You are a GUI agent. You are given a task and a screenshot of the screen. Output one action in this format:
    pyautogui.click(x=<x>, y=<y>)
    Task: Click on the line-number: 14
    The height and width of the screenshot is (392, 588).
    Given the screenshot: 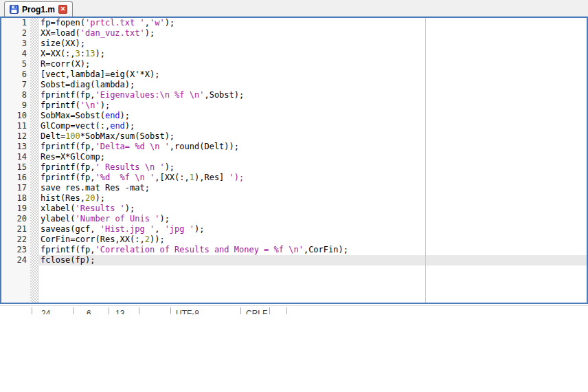 What is the action you would take?
    pyautogui.click(x=14, y=157)
    